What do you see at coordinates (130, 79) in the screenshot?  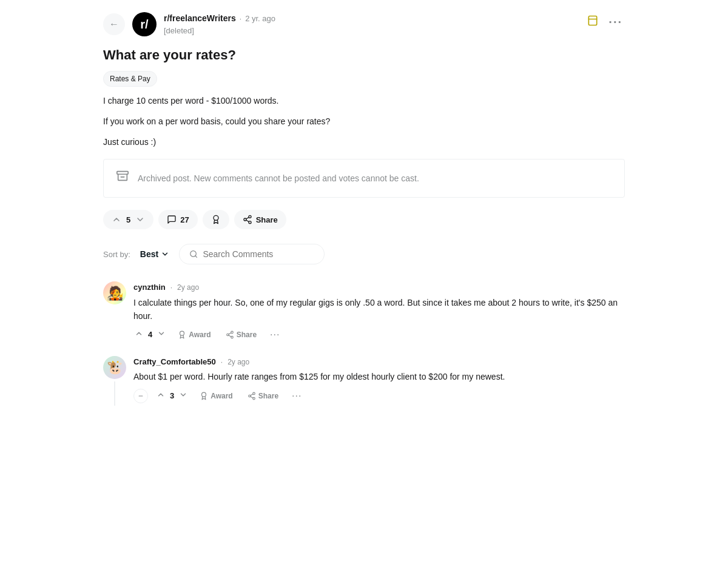 I see `flair-tag: Rates & Pay` at bounding box center [130, 79].